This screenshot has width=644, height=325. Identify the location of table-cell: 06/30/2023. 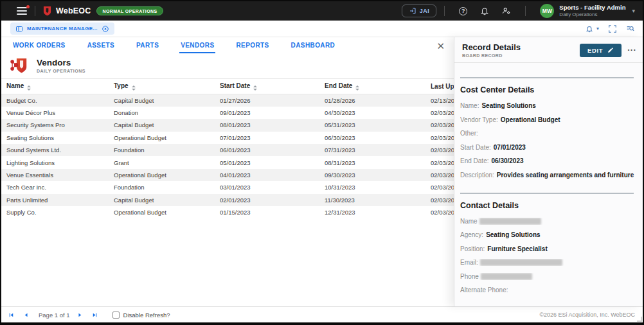
(373, 137).